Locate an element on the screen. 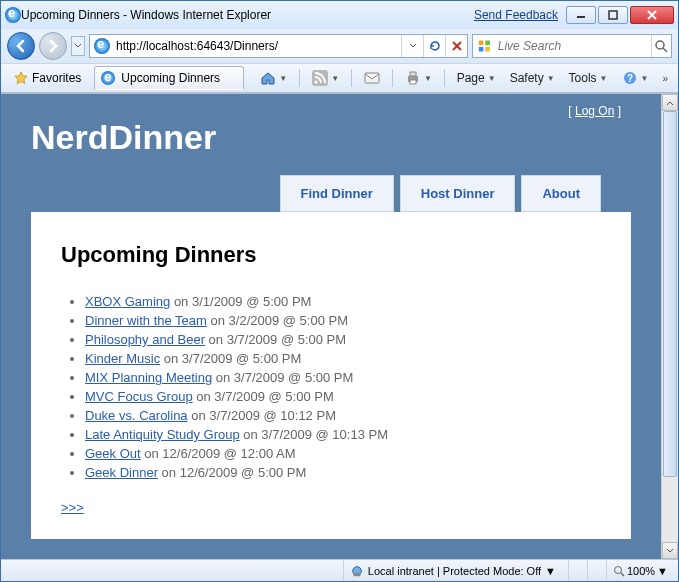  main-menu: Find Dinner Host Dinner About is located at coordinates (331, 194).